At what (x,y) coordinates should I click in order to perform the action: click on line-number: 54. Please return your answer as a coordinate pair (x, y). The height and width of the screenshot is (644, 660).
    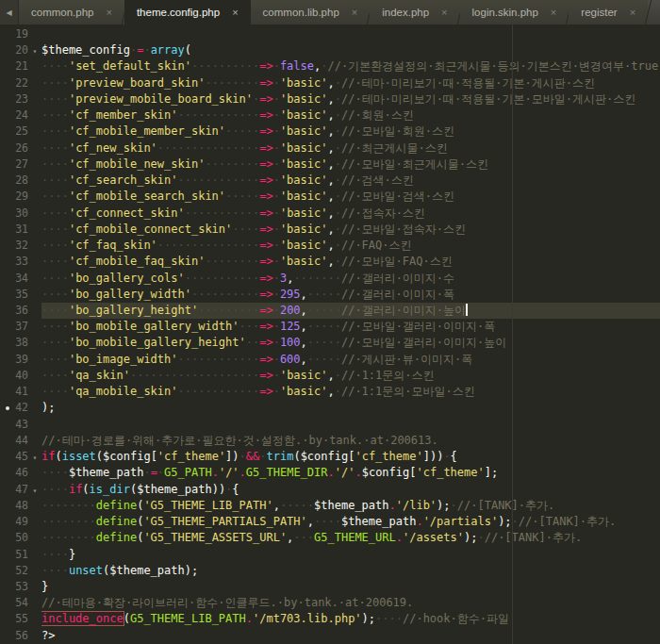
    Looking at the image, I should click on (21, 603).